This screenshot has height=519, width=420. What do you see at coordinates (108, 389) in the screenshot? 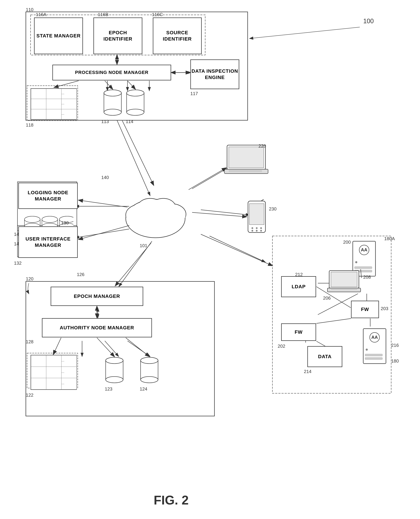
I see `ref-123: 123` at bounding box center [108, 389].